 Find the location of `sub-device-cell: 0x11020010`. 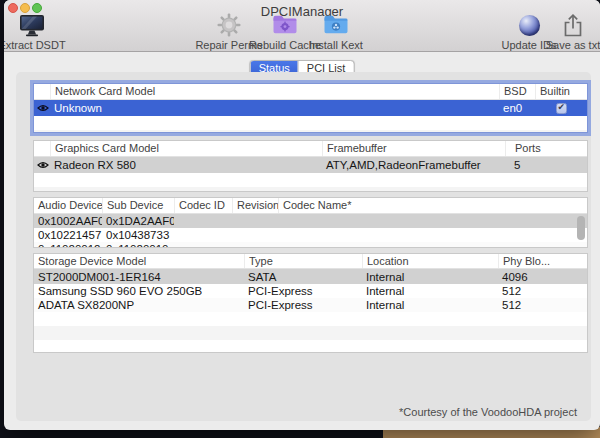

sub-device-cell: 0x11020010 is located at coordinates (138, 246).